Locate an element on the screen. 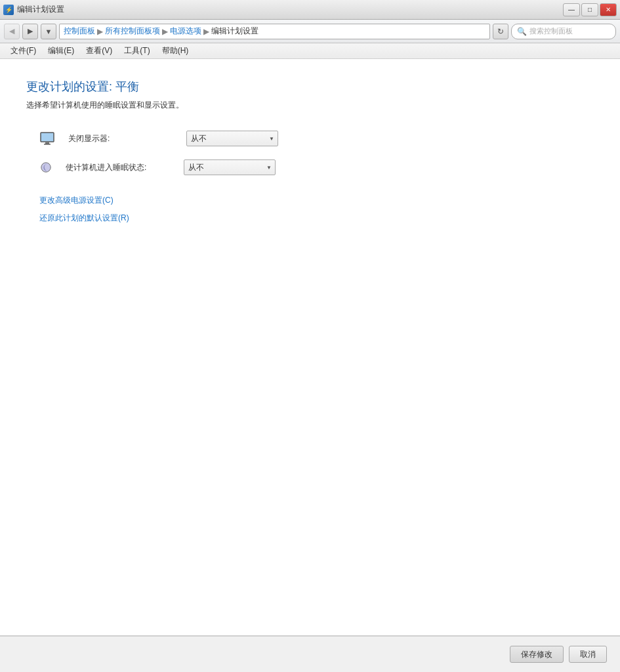 The image size is (620, 672). back-button: ◀ is located at coordinates (12, 32).